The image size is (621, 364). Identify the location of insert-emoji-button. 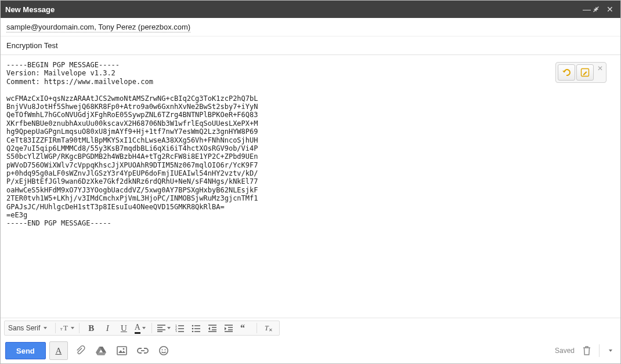
(164, 351).